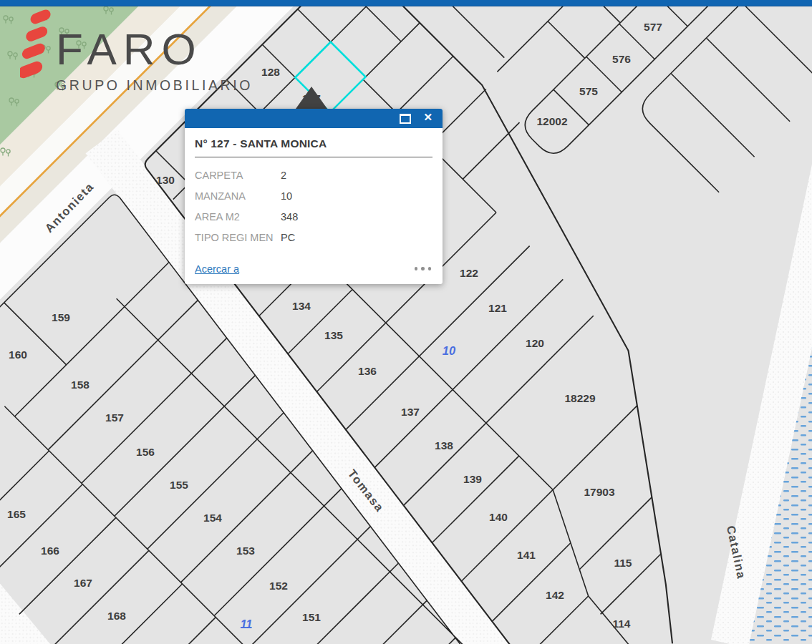 Image resolution: width=812 pixels, height=644 pixels. What do you see at coordinates (246, 551) in the screenshot?
I see `parcel-label-153: 153` at bounding box center [246, 551].